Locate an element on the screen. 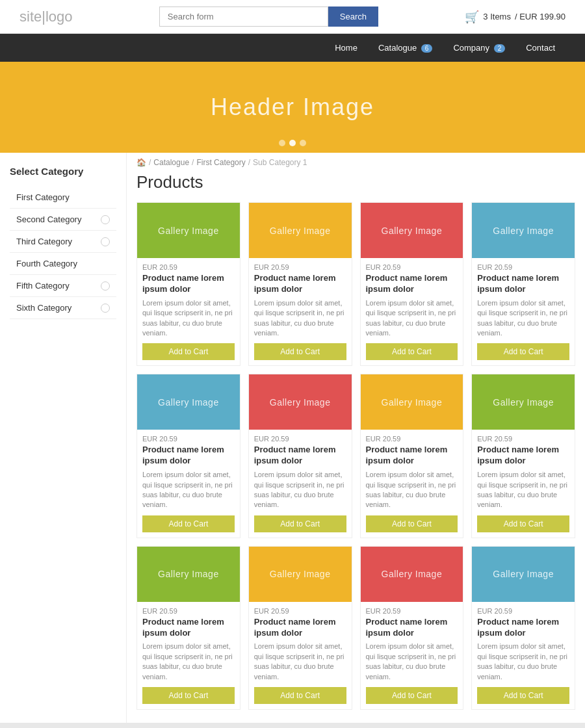 The image size is (585, 728). product-image-10: Gallery Image is located at coordinates (412, 575).